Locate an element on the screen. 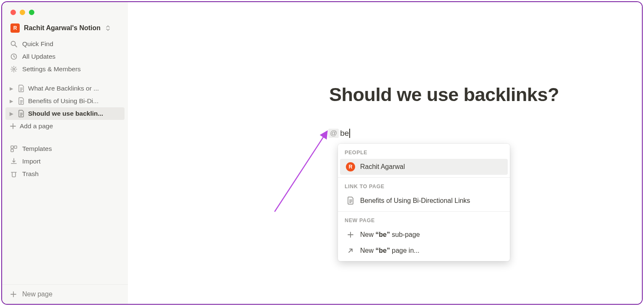 The image size is (644, 306). editor-line: @ be is located at coordinates (339, 133).